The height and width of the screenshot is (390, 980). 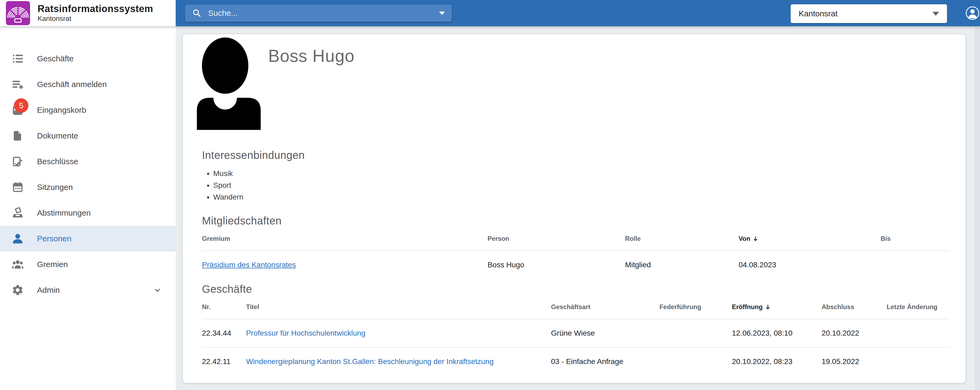 I want to click on sidebar-item-beschluesse: Beschlüsse, so click(x=88, y=162).